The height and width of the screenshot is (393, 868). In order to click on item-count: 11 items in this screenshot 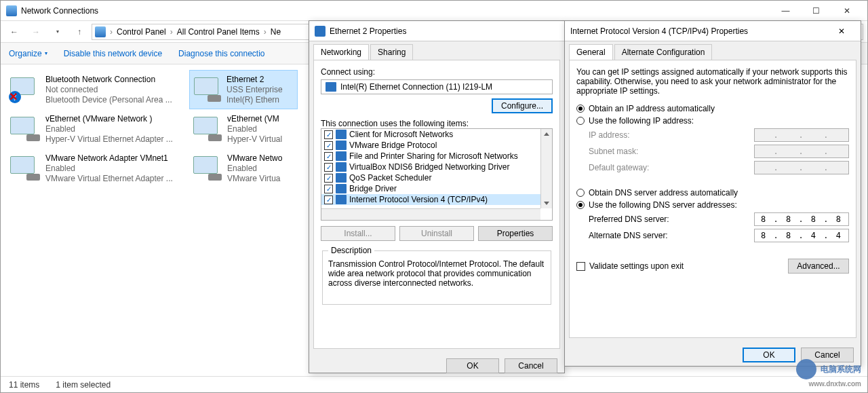, I will do `click(24, 385)`.